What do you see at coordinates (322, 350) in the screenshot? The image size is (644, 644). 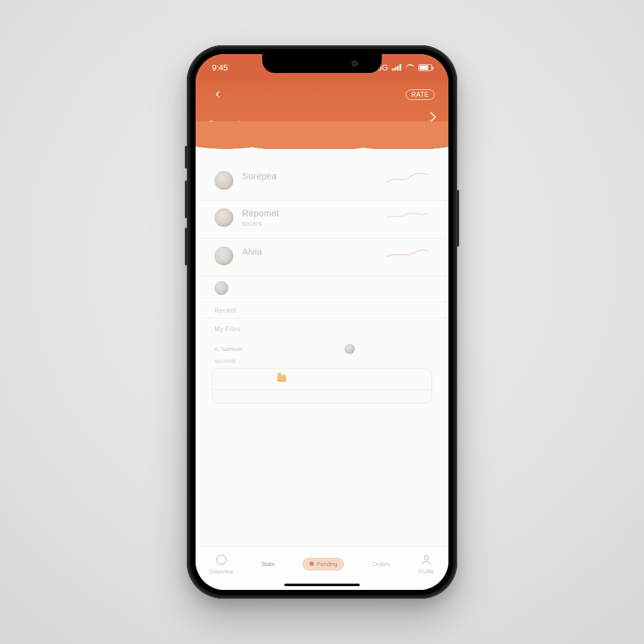 I see `summary-header: A. Samium` at bounding box center [322, 350].